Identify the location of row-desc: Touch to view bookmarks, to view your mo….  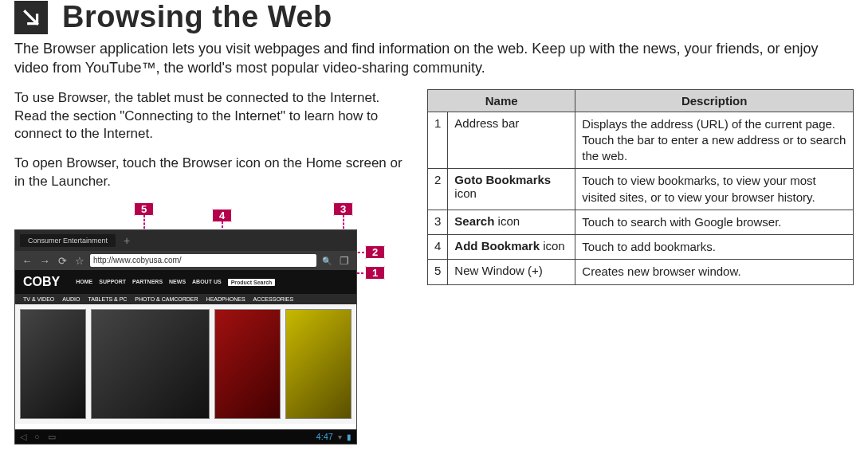
(714, 190).